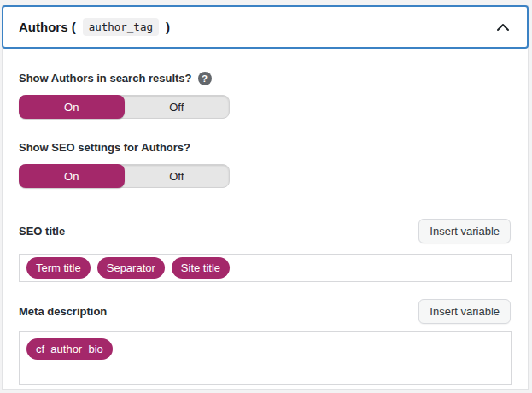 The image size is (532, 393). Describe the element at coordinates (265, 164) in the screenshot. I see `toggle-group-seo-settings: Show SEO settings for Authors? On Off` at that location.